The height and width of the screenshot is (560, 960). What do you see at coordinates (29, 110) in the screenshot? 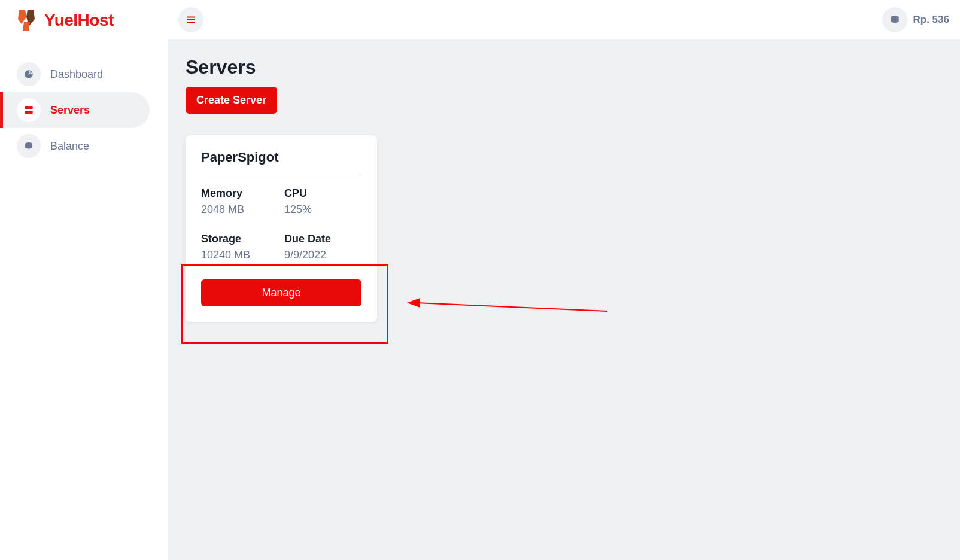
I see `server-icon` at bounding box center [29, 110].